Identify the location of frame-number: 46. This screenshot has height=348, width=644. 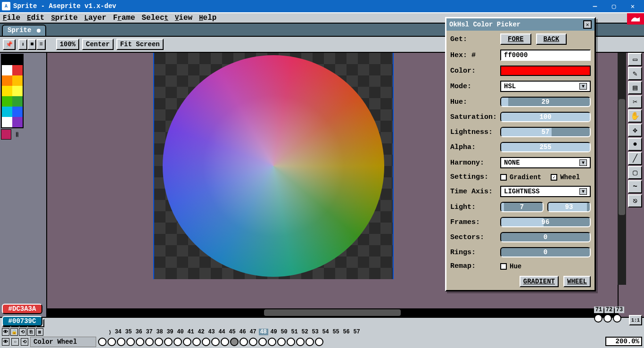
(243, 332).